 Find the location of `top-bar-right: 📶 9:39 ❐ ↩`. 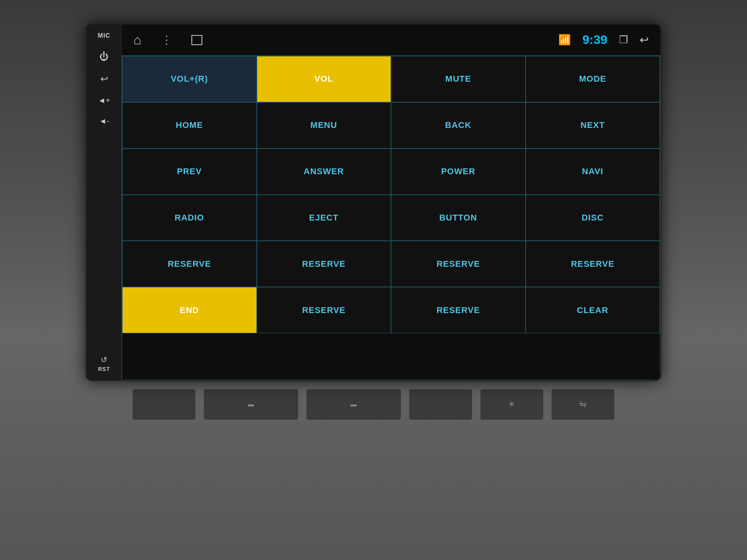

top-bar-right: 📶 9:39 ❐ ↩ is located at coordinates (603, 40).